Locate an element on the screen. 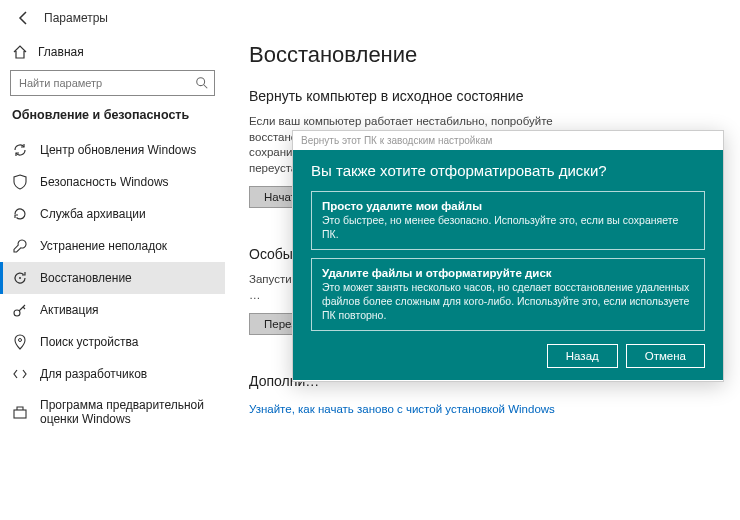 This screenshot has height=520, width=740. sidebar-item-label: Программа предварительной оценки Windows is located at coordinates (126, 412).